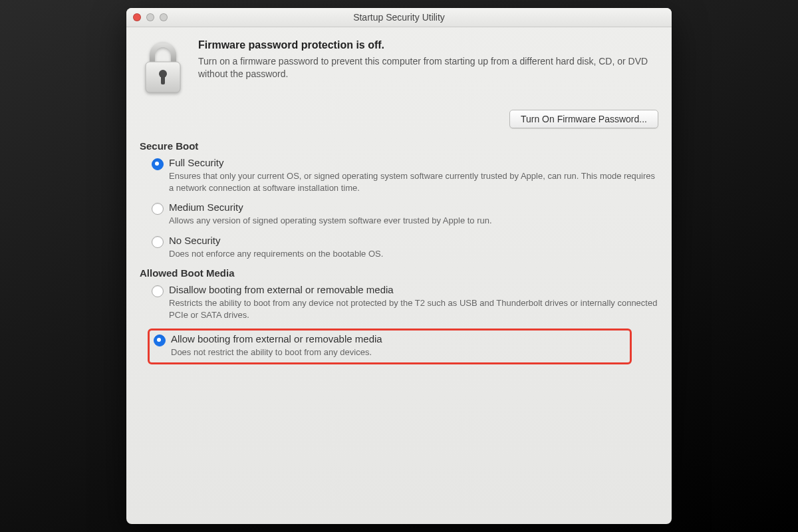 The height and width of the screenshot is (532, 798). What do you see at coordinates (160, 340) in the screenshot?
I see `radio-allow-external` at bounding box center [160, 340].